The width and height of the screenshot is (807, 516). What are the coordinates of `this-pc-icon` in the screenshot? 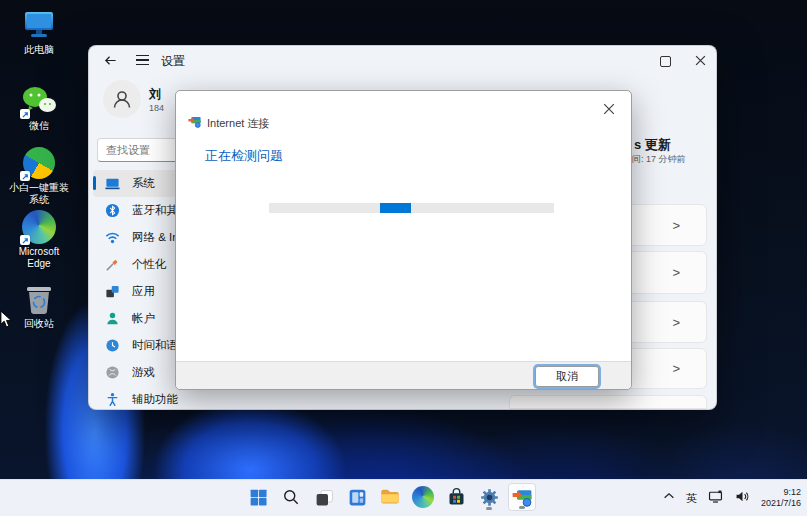 It's located at (39, 25).